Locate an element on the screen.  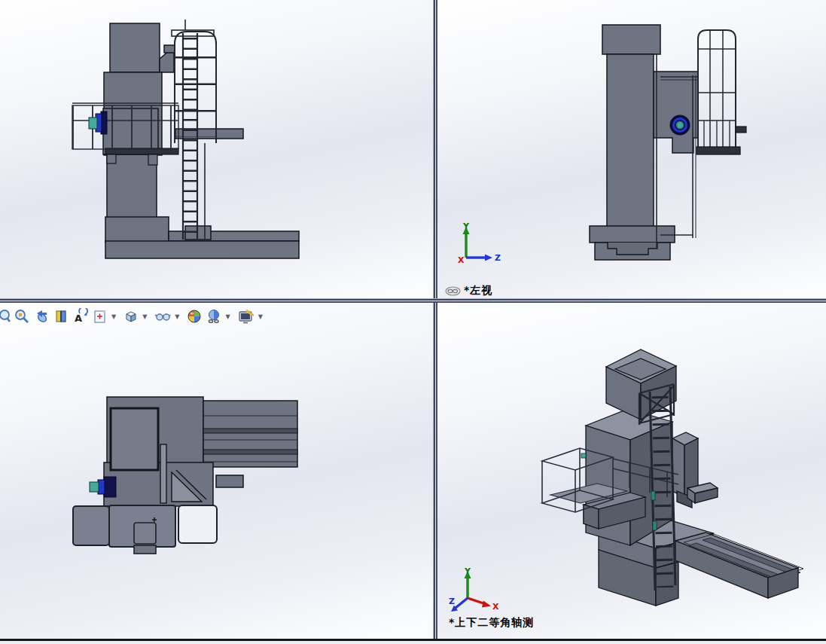
viewport-splitter-horizontal is located at coordinates (413, 301).